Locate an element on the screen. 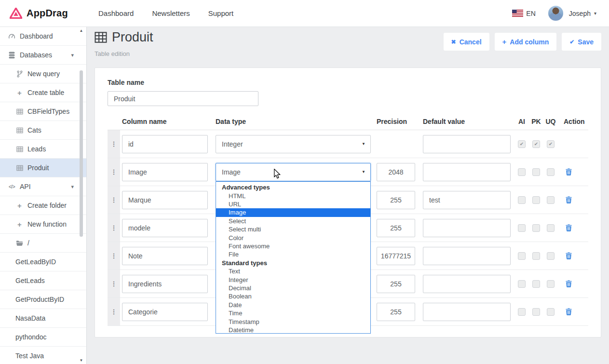  add-column-button: + Add column is located at coordinates (526, 41).